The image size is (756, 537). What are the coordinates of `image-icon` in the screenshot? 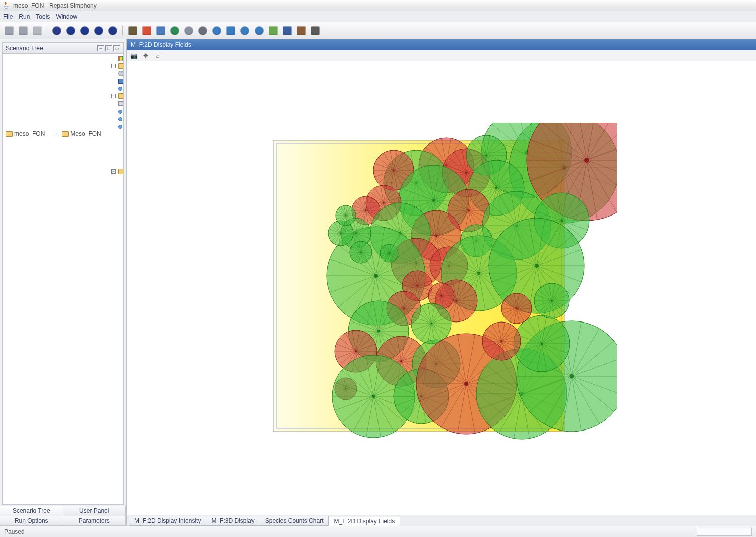 It's located at (273, 31).